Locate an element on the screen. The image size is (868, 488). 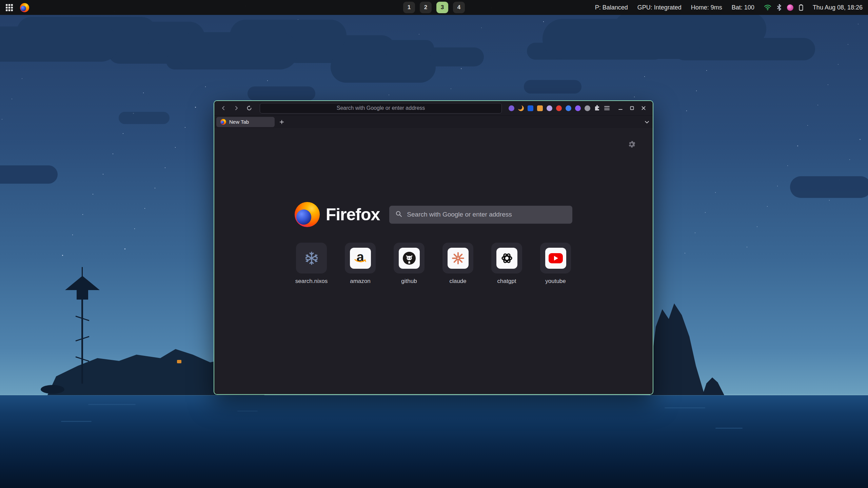
chatgpt-logo-icon is located at coordinates (507, 258).